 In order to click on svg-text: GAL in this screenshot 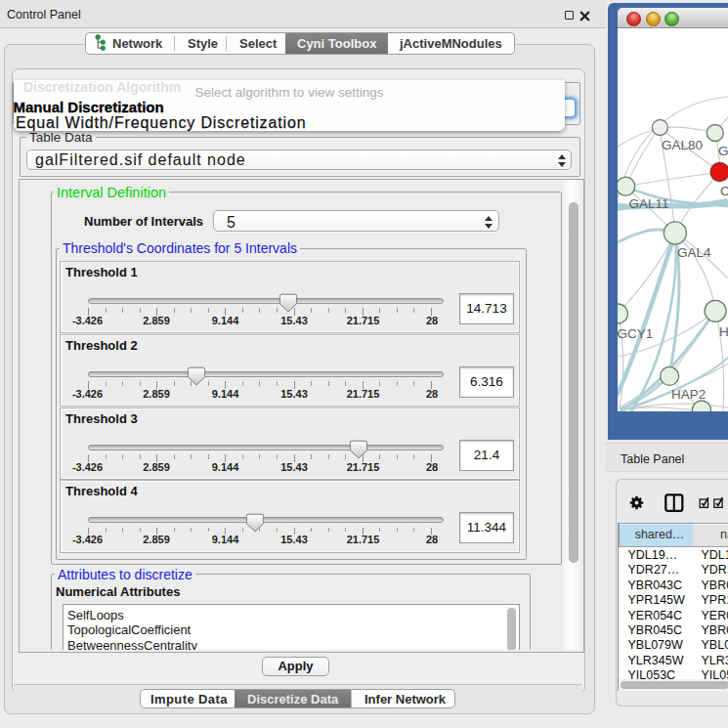, I will do `click(723, 150)`.